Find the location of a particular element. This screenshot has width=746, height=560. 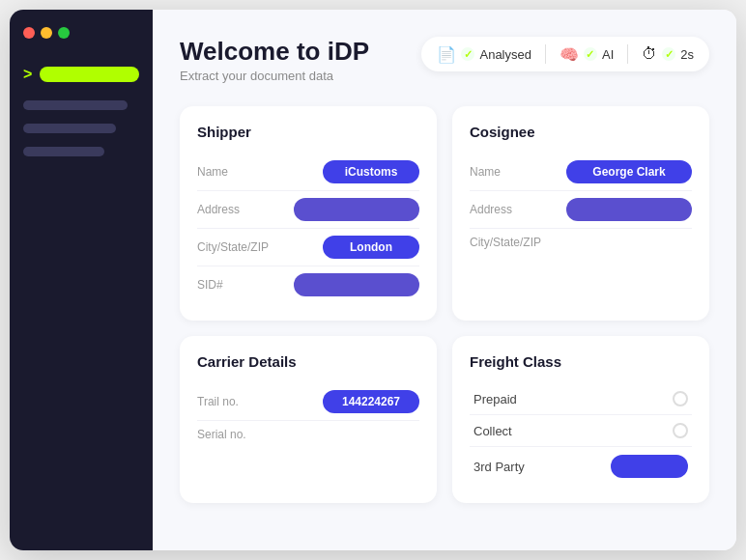

carrier-title: Carrier Details is located at coordinates (308, 361).